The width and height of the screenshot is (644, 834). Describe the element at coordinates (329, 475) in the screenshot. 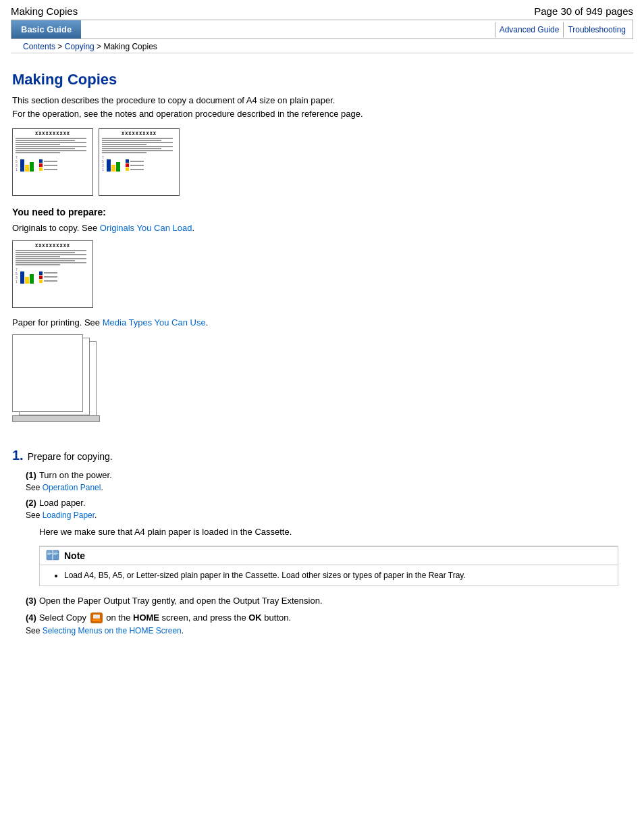

I see `substep1-row: (1) Turn on the power.` at that location.